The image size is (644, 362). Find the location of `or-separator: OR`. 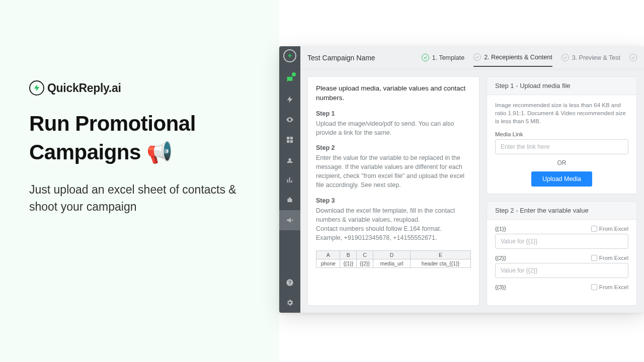

or-separator: OR is located at coordinates (561, 163).